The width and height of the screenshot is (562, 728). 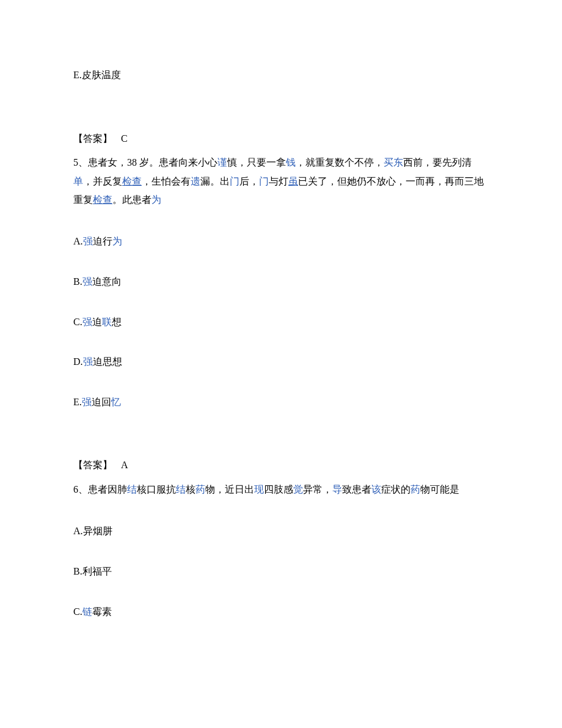 What do you see at coordinates (281, 465) in the screenshot?
I see `q5-answer: 【答案】 A` at bounding box center [281, 465].